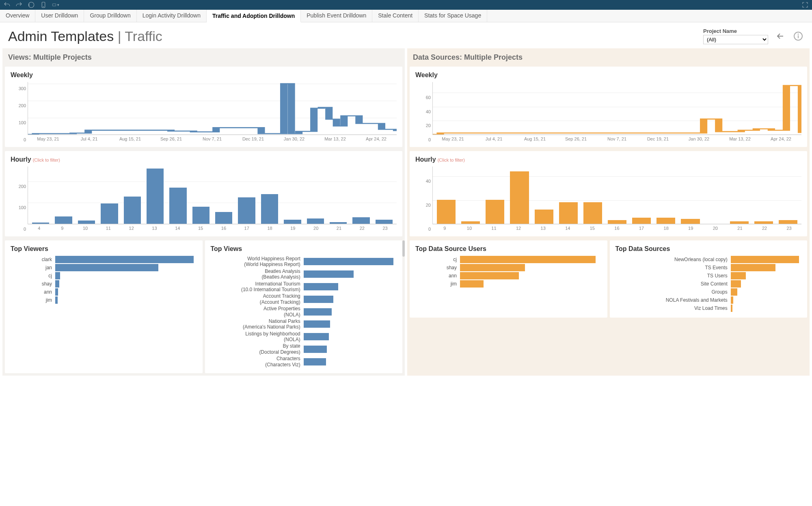  I want to click on list-item: Active Properties(NOLA), so click(304, 312).